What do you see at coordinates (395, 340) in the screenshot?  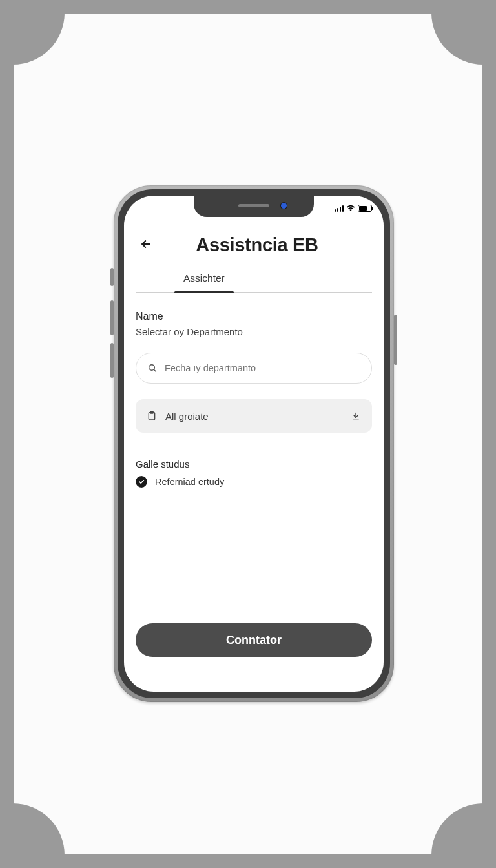 I see `phone-power-button` at bounding box center [395, 340].